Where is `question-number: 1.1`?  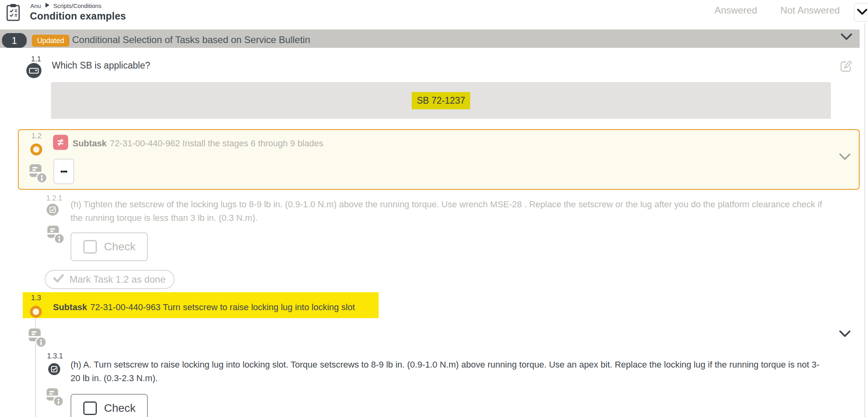 question-number: 1.1 is located at coordinates (36, 59).